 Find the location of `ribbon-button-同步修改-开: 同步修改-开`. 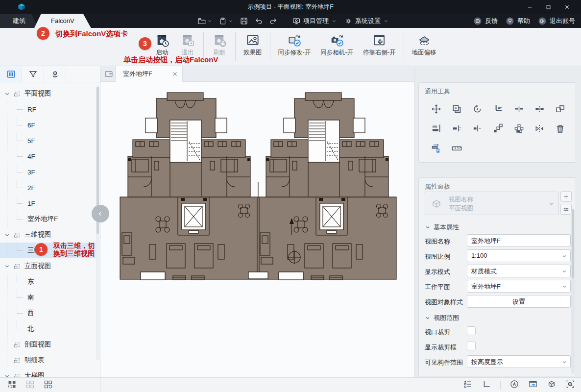

ribbon-button-同步修改-开: 同步修改-开 is located at coordinates (295, 45).